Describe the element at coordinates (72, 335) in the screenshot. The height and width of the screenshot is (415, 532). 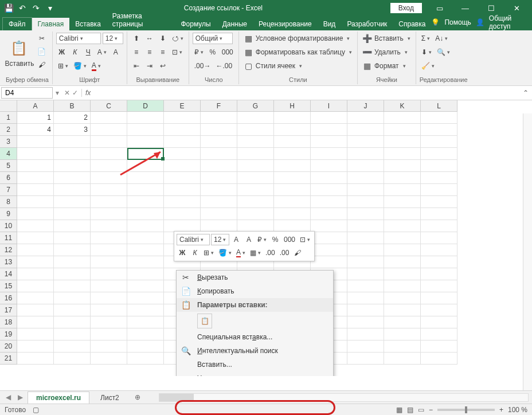
I see `cell-B19` at that location.